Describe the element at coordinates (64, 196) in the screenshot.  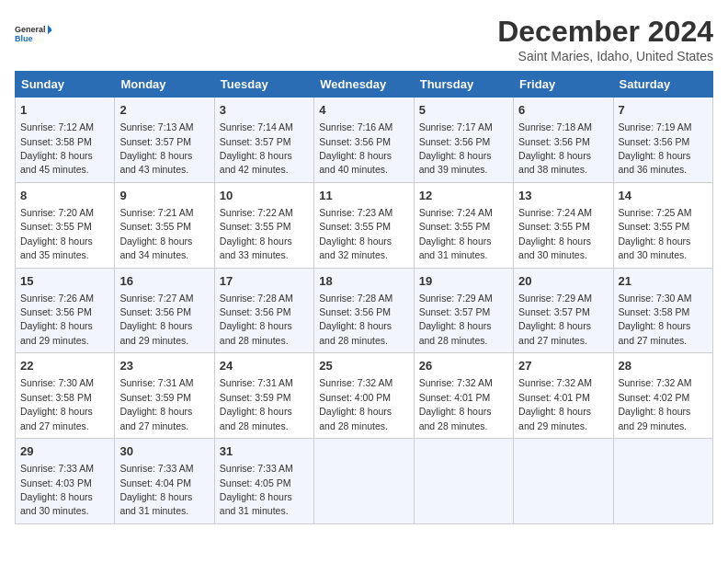
I see `day-number: 8` at that location.